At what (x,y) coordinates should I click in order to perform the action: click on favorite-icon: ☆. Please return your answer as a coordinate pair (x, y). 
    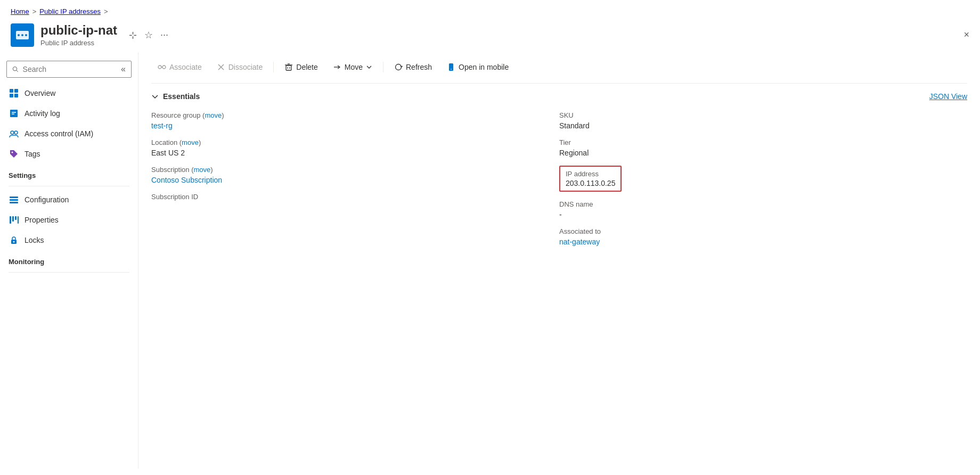
    Looking at the image, I should click on (149, 35).